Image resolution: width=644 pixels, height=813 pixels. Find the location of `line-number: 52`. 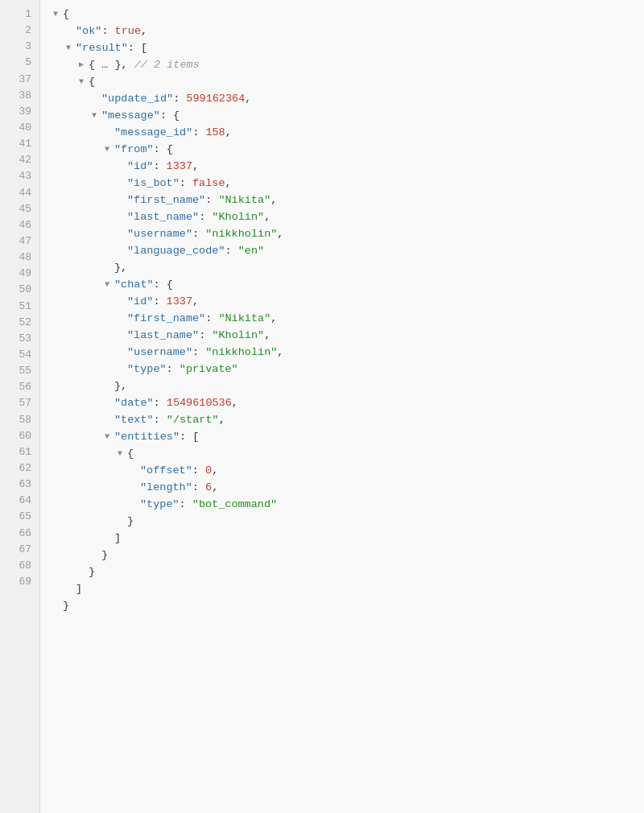

line-number: 52 is located at coordinates (19, 323).